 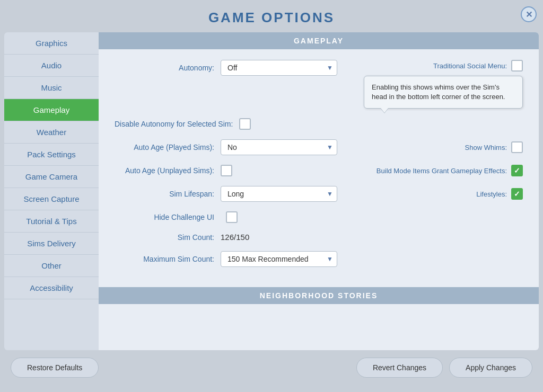 I want to click on close-button: ✕, so click(x=529, y=14).